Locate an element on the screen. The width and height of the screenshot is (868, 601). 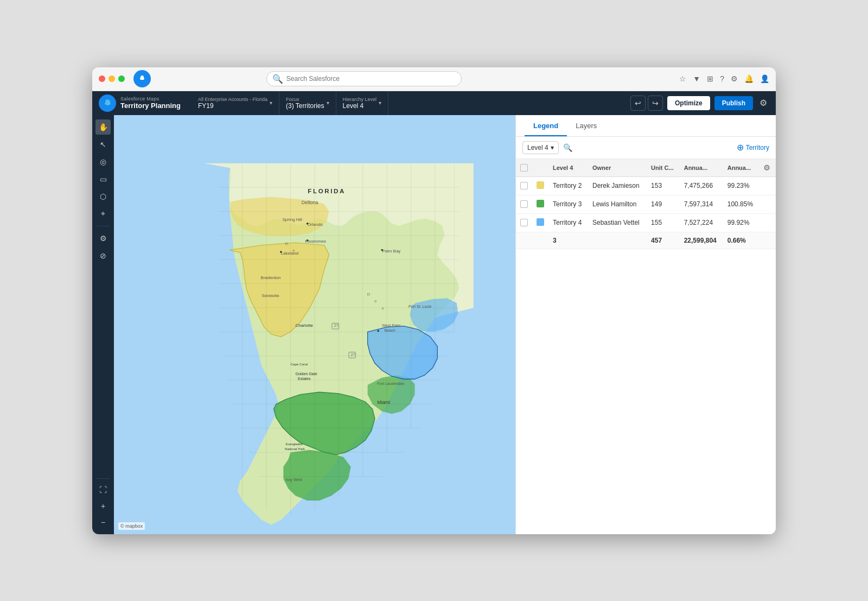
exclude-tool-button: ⊘ is located at coordinates (103, 256).